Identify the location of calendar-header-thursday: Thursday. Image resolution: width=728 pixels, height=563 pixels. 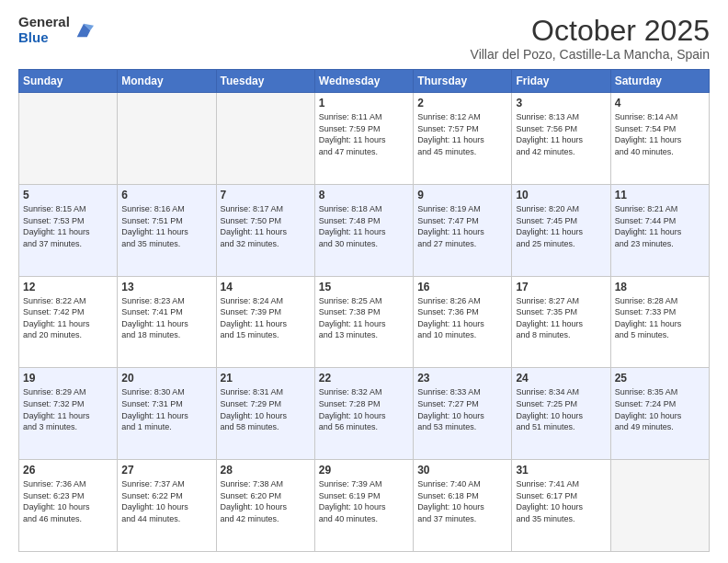
(463, 81).